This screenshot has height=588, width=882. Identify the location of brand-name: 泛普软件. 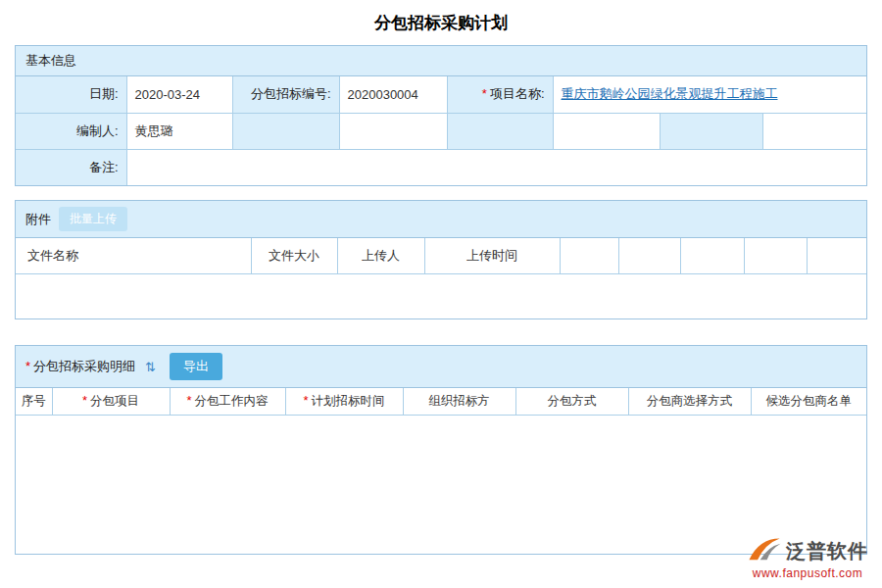
(827, 551).